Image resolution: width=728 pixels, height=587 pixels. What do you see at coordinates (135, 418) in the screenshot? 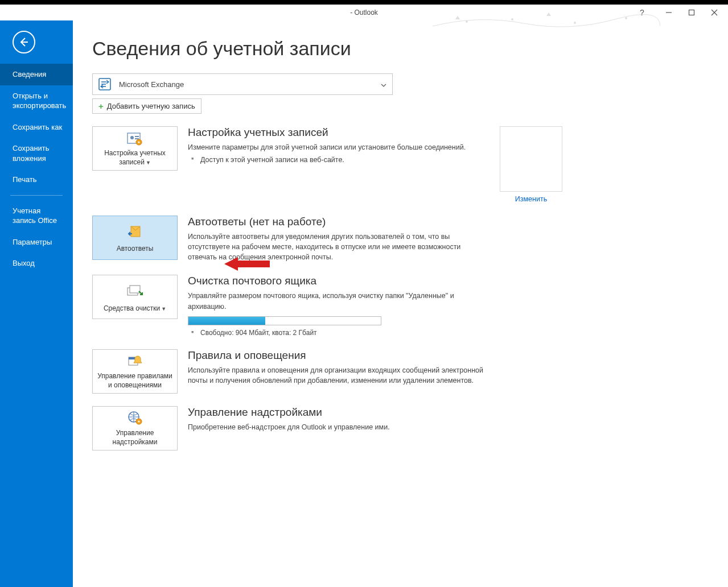
I see `addins-icon` at bounding box center [135, 418].